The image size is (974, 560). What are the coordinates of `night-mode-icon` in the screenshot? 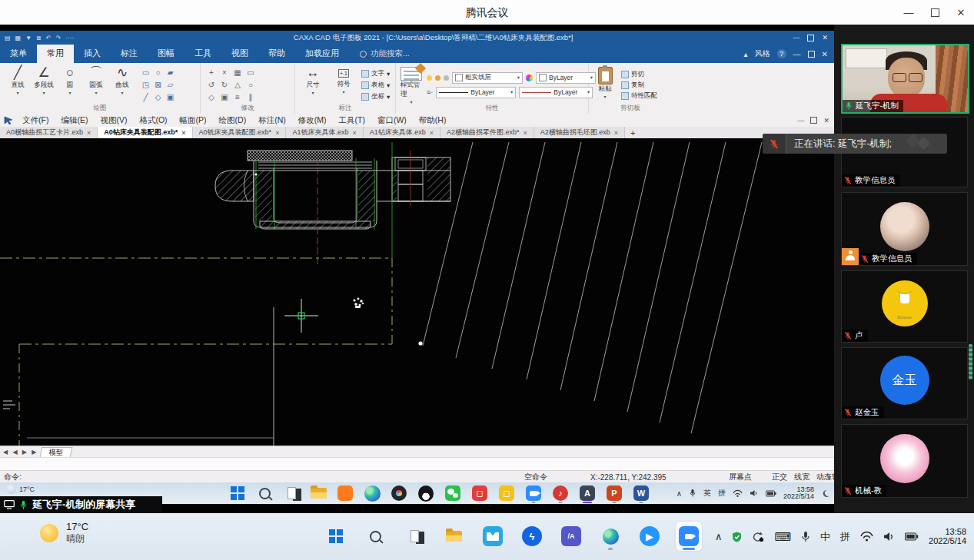 It's located at (826, 493).